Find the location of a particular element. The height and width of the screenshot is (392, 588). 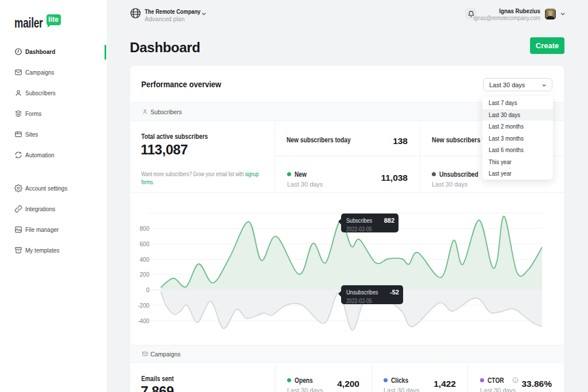

svg-text: 400 is located at coordinates (145, 259).